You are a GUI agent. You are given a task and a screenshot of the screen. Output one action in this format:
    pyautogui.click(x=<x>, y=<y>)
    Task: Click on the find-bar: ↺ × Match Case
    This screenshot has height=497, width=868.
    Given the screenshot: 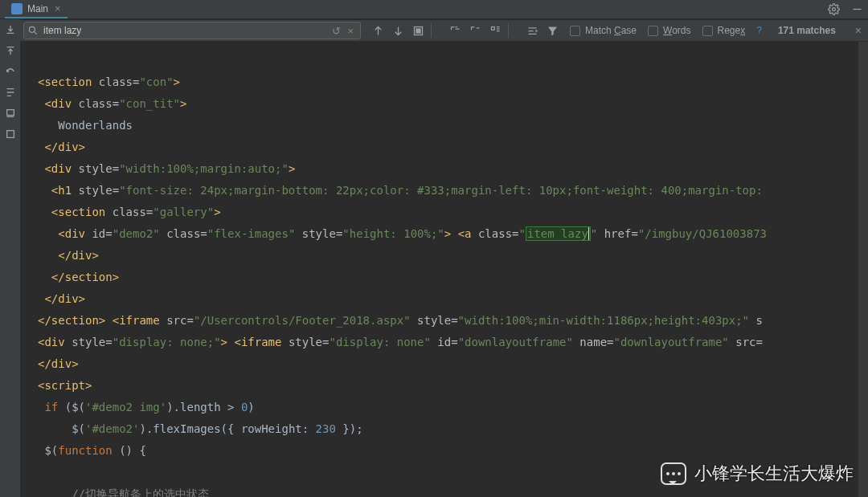 What is the action you would take?
    pyautogui.click(x=444, y=31)
    